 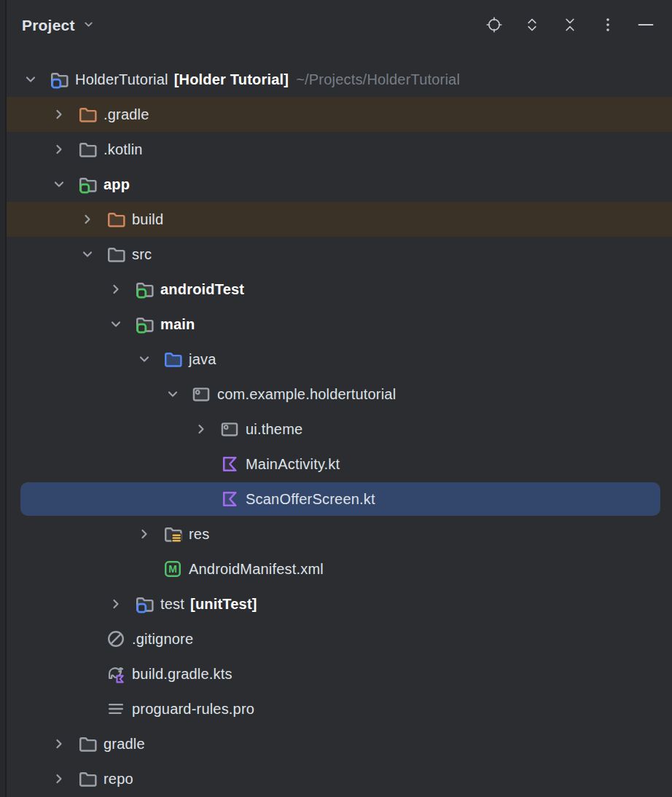 I want to click on item-label: res, so click(x=199, y=535).